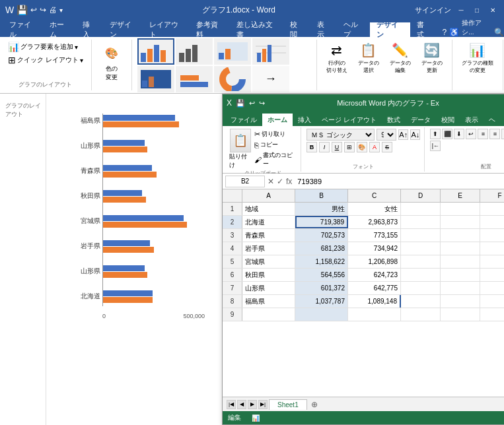 This screenshot has width=504, height=425. Describe the element at coordinates (354, 30) in the screenshot. I see `tab-help: ヘルプ` at that location.